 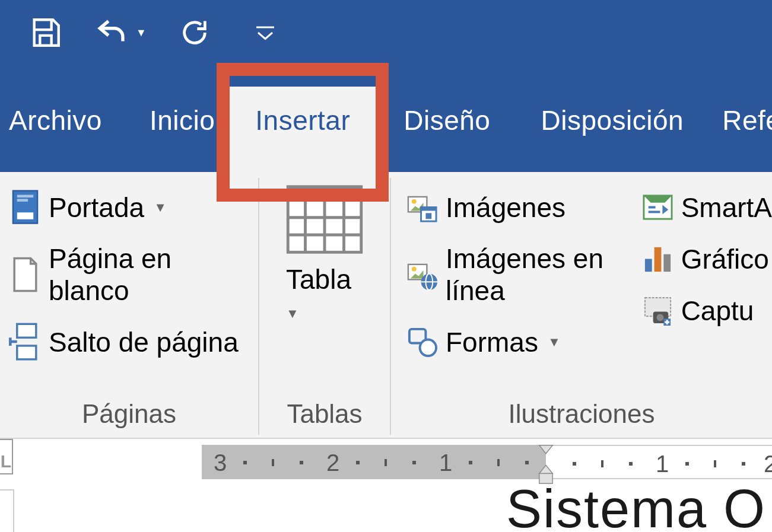 What do you see at coordinates (134, 208) in the screenshot?
I see `cover-page-button: Portada ▼` at bounding box center [134, 208].